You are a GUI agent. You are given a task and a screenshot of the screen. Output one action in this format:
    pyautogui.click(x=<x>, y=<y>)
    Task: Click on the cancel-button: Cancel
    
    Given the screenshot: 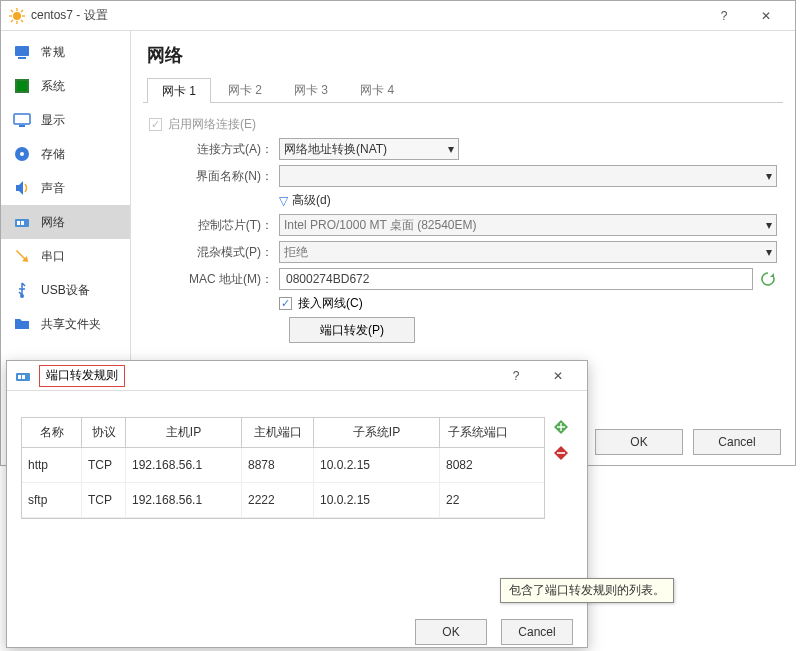 What is the action you would take?
    pyautogui.click(x=737, y=442)
    